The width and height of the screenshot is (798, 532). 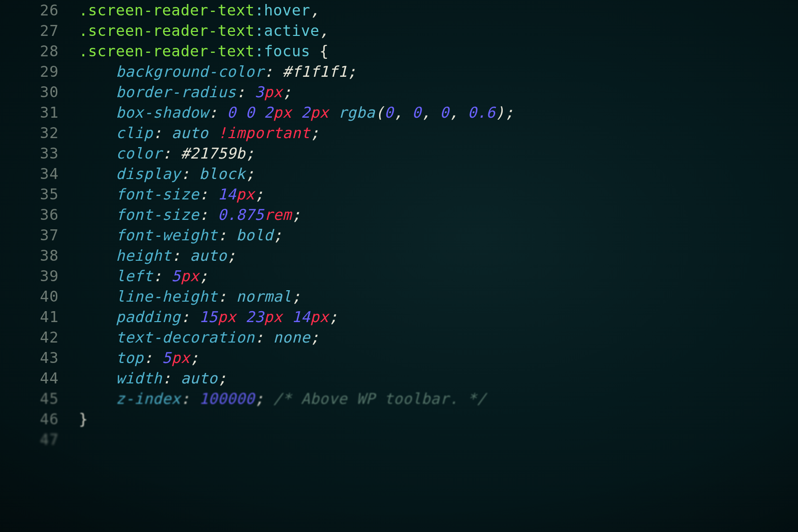 I want to click on code-content: display: block;, so click(x=167, y=174).